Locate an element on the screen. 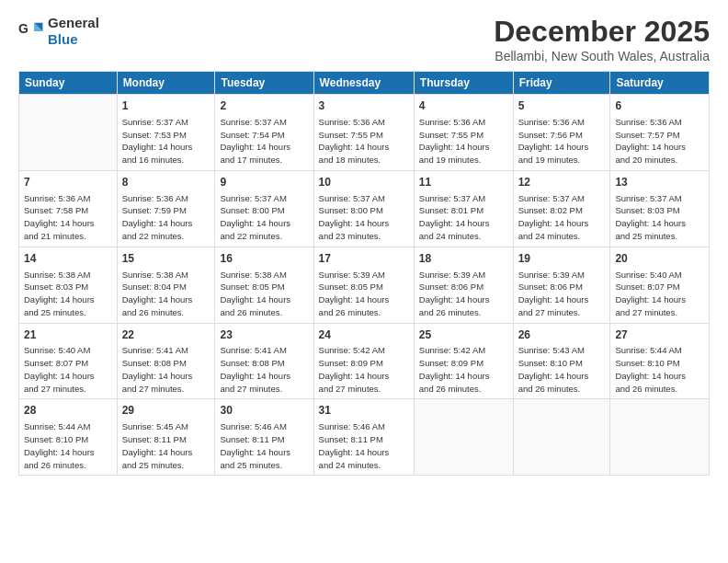 This screenshot has height=563, width=728. day-number: 13 is located at coordinates (660, 182).